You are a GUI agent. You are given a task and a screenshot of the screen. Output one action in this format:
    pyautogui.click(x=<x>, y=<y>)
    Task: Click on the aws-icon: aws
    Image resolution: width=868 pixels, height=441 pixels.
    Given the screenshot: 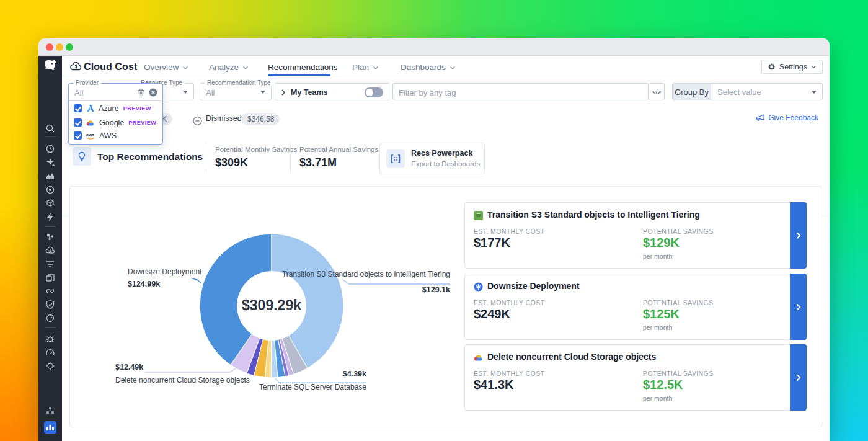 What is the action you would take?
    pyautogui.click(x=91, y=136)
    